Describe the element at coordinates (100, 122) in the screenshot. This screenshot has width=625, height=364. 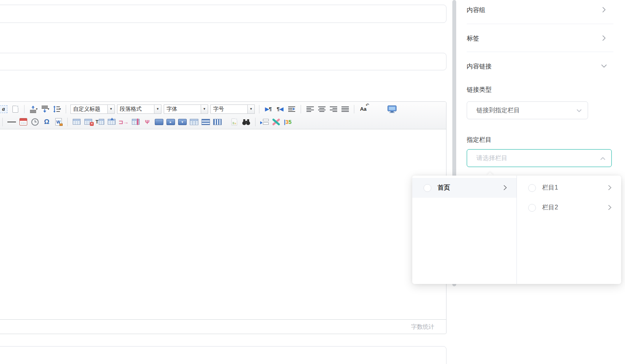
I see `table-title-icon: T` at that location.